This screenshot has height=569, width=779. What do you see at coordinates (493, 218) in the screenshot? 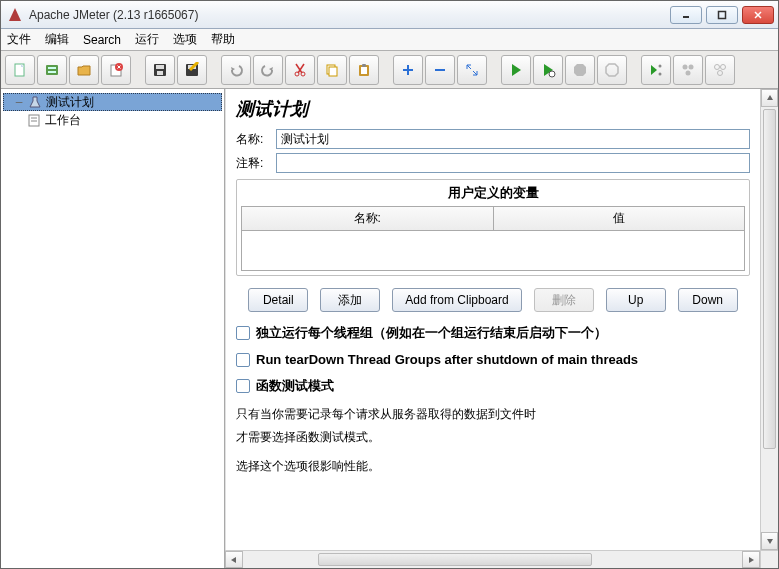
I see `udv-table-header: 名称: 值` at bounding box center [493, 218].